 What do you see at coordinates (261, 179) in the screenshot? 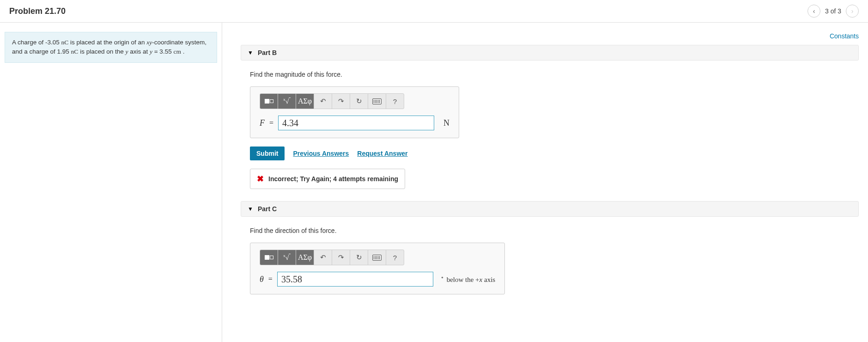
I see `incorrect-icon: ✖` at bounding box center [261, 179].